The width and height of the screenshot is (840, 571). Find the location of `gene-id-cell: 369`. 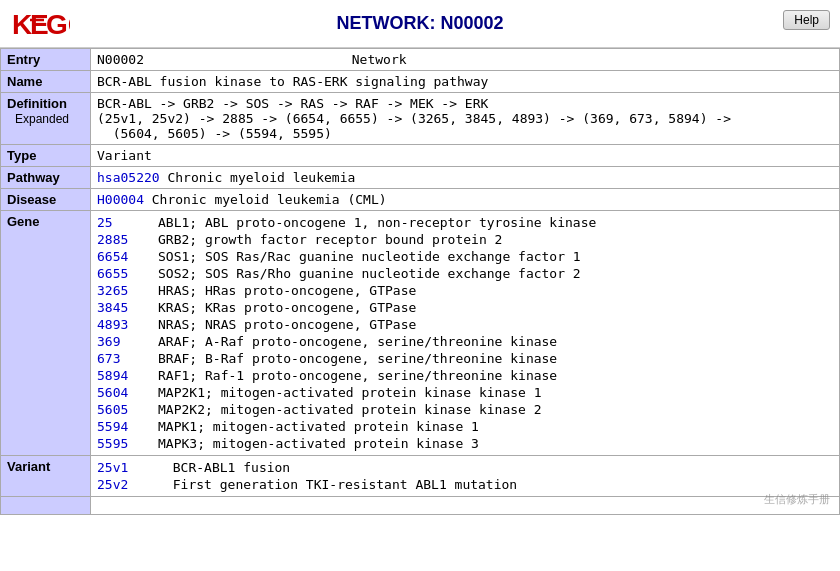

gene-id-cell: 369 is located at coordinates (128, 342).